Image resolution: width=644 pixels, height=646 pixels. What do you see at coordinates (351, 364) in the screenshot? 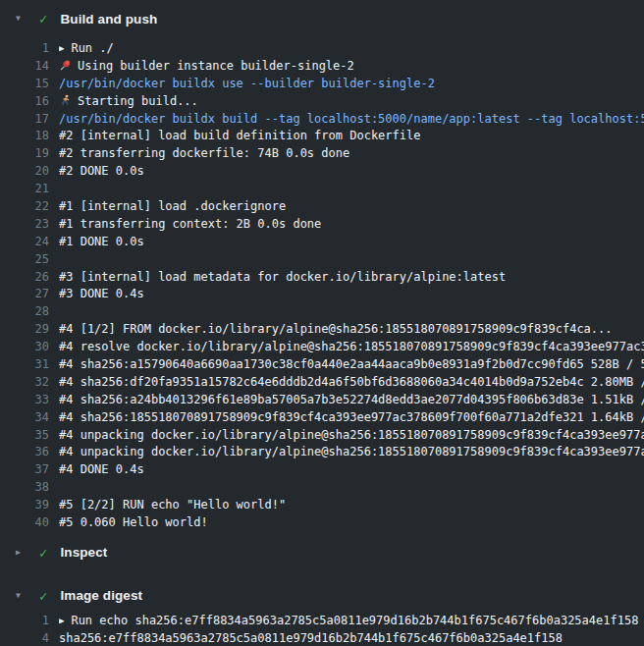
I see `log-message: #4 sha256:a15790640a6690aa1730c38cf0a440…` at bounding box center [351, 364].